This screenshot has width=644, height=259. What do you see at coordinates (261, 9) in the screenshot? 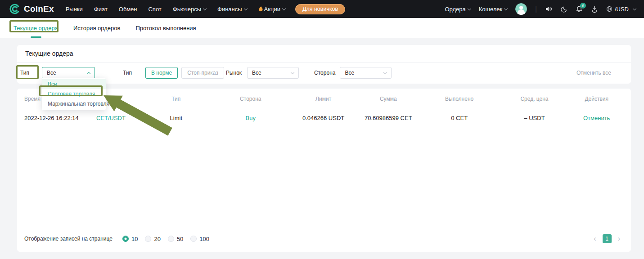
I see `fire-icon` at bounding box center [261, 9].